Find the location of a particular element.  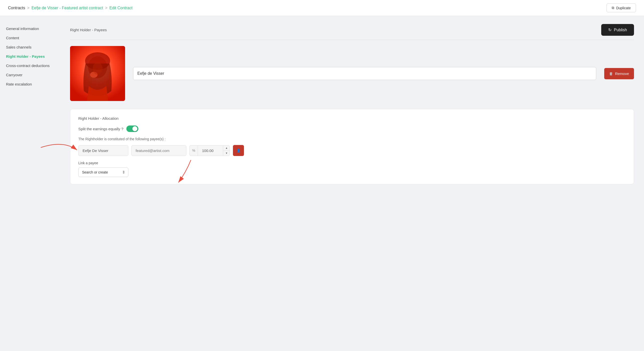

artist-portrait-svg is located at coordinates (98, 74).